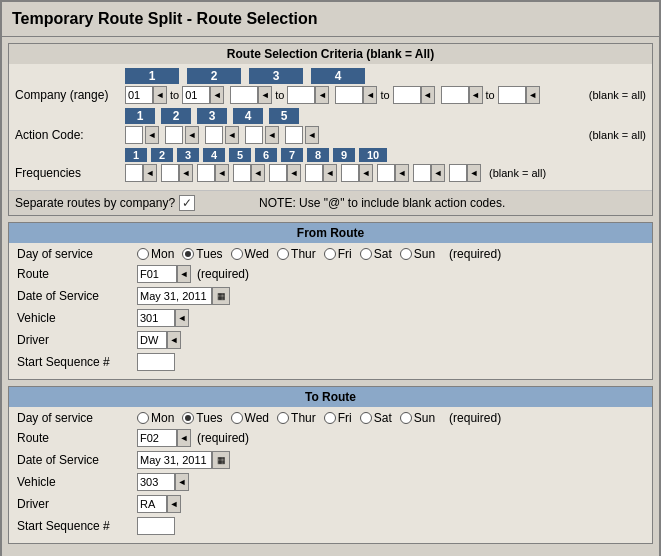  What do you see at coordinates (330, 254) in the screenshot?
I see `from-radio-btn-fri` at bounding box center [330, 254].